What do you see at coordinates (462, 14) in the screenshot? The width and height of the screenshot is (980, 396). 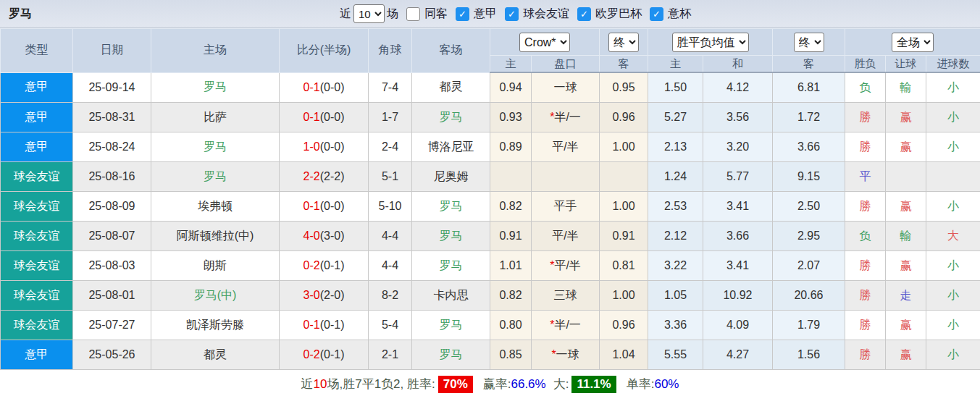 I see `serie-a-checkbox` at bounding box center [462, 14].